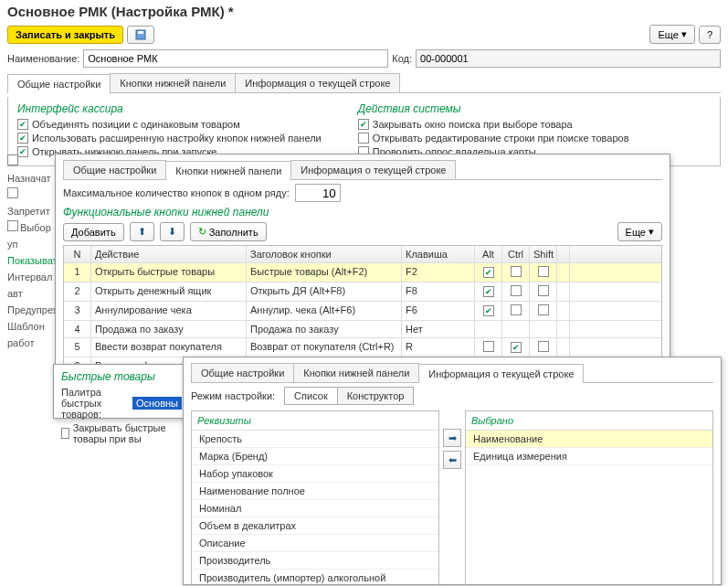  Describe the element at coordinates (173, 82) in the screenshot. I see `tab-bottom-buttons: Кнопки нижней панели` at that location.